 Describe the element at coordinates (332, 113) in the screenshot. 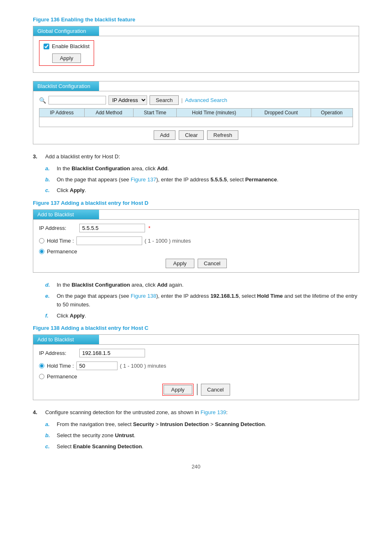

I see `col-operation: Operation` at that location.